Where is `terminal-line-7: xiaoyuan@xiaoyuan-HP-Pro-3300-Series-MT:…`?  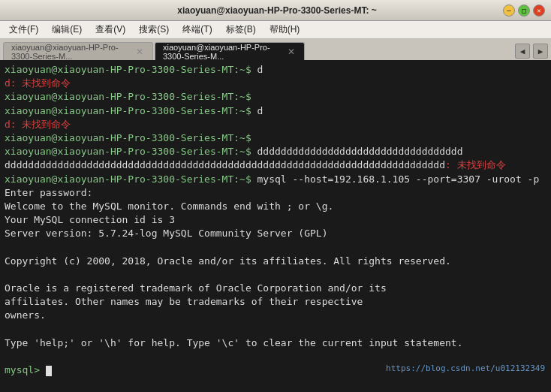 terminal-line-7: xiaoyuan@xiaoyuan-HP-Pro-3300-Series-MT:… is located at coordinates (276, 152).